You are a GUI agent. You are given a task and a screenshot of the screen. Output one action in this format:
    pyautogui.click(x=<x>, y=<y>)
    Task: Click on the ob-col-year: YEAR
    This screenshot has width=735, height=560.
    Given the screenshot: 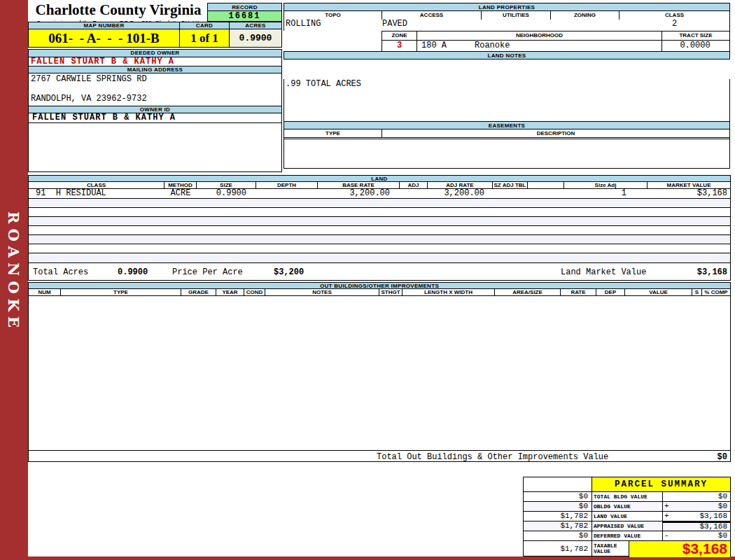 What is the action you would take?
    pyautogui.click(x=230, y=293)
    